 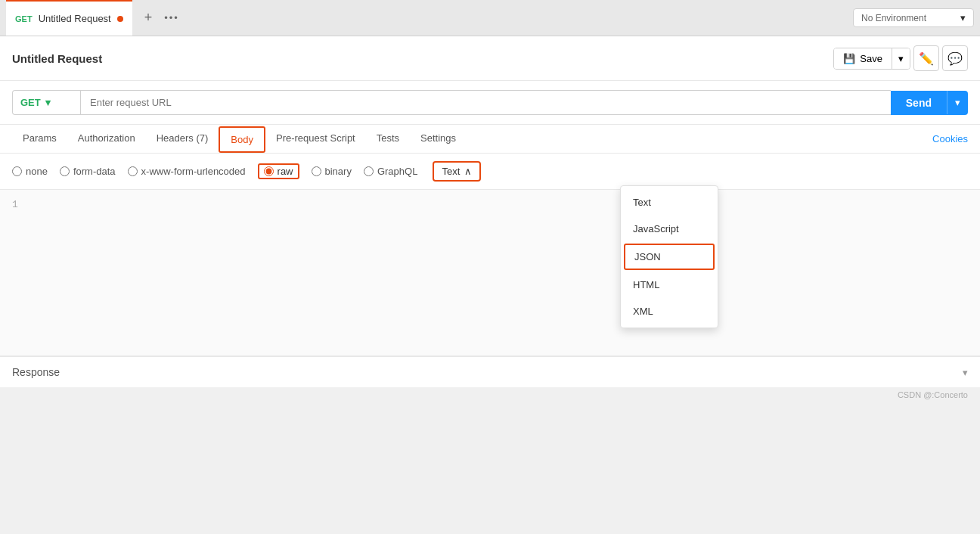 What do you see at coordinates (872, 59) in the screenshot?
I see `save-button-group: 💾 Save ▾` at bounding box center [872, 59].